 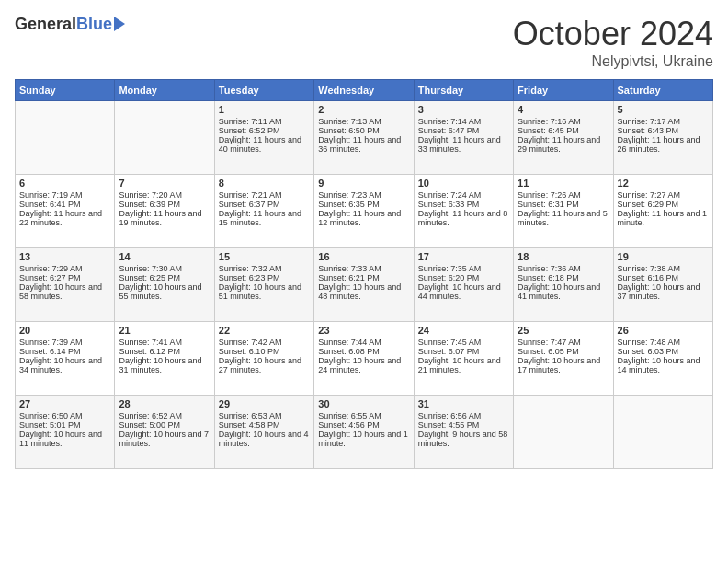 I want to click on table-row: 20 Sunrise: 7:39 AM Sunset: 6:14 PM Dayl…, so click(x=65, y=359).